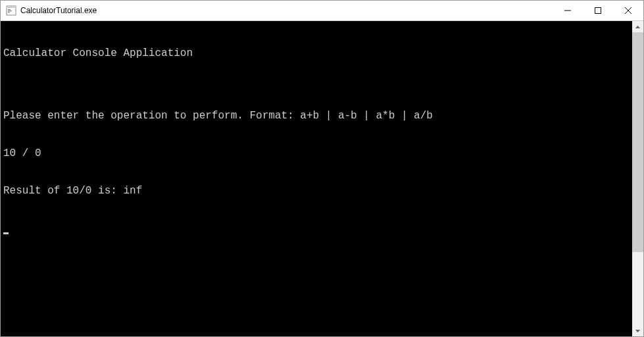  Describe the element at coordinates (316, 54) in the screenshot. I see `console-line: Calculator Console Application` at that location.